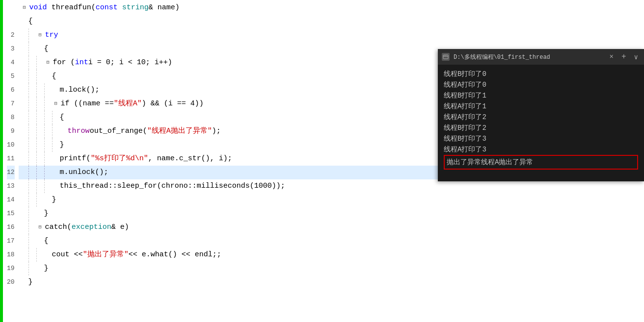  What do you see at coordinates (331, 186) in the screenshot?
I see `code-line-sleep: this_thread::sleep_for(chrono::milliseco…` at bounding box center [331, 186].